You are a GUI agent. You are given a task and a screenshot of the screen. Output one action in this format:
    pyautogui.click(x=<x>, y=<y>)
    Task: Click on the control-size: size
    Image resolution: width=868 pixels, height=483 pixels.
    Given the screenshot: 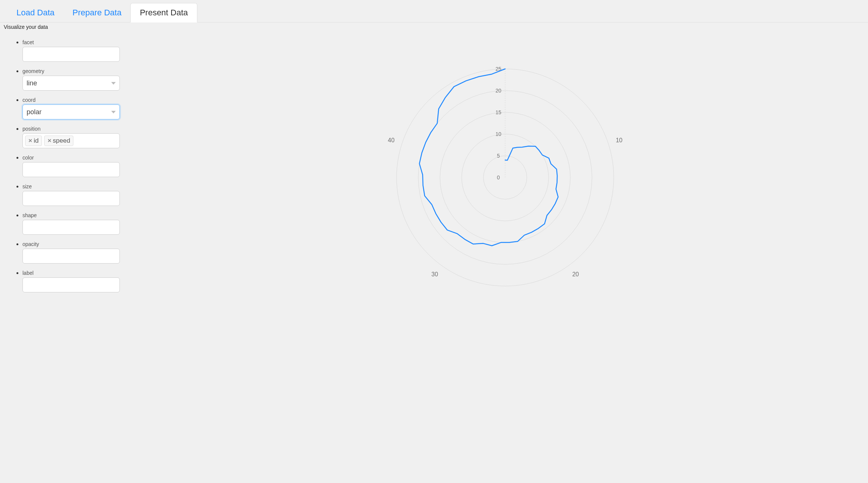 What is the action you would take?
    pyautogui.click(x=77, y=195)
    